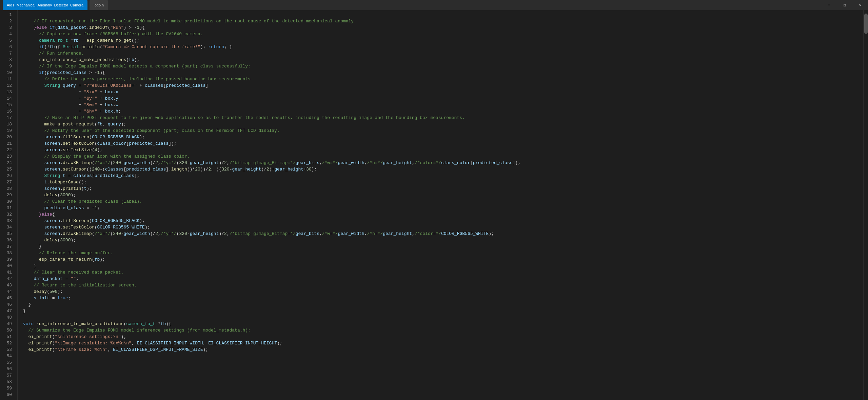 This screenshot has width=868, height=400. Describe the element at coordinates (113, 34) in the screenshot. I see `code-line: // Capture a new frame (RGB565 buffer) w…` at that location.